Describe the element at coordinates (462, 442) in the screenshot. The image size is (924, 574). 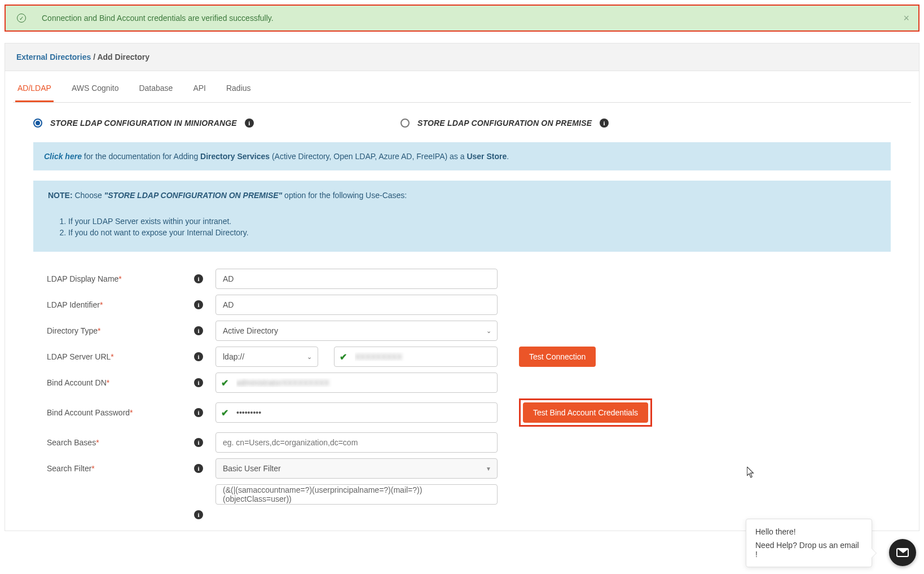
I see `row-search-bases: Search Bases*` at that location.